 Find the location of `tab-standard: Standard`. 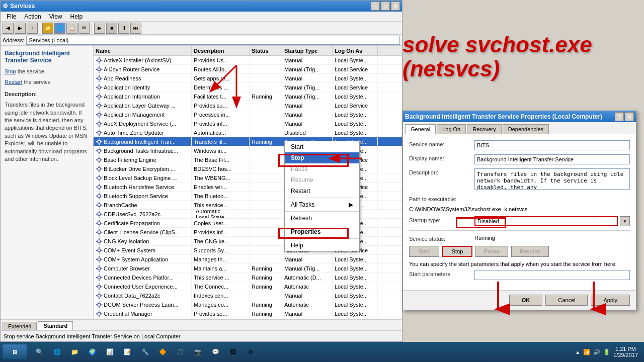

tab-standard: Standard is located at coordinates (55, 326).